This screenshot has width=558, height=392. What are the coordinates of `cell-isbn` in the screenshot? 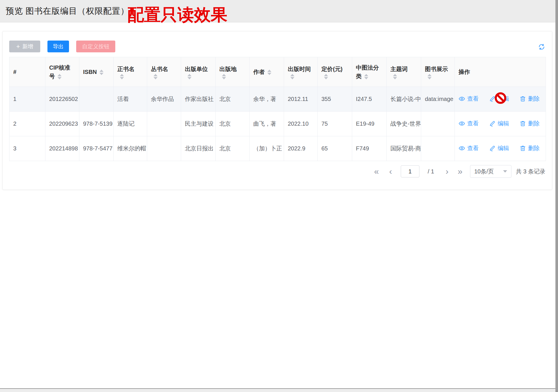 It's located at (97, 99).